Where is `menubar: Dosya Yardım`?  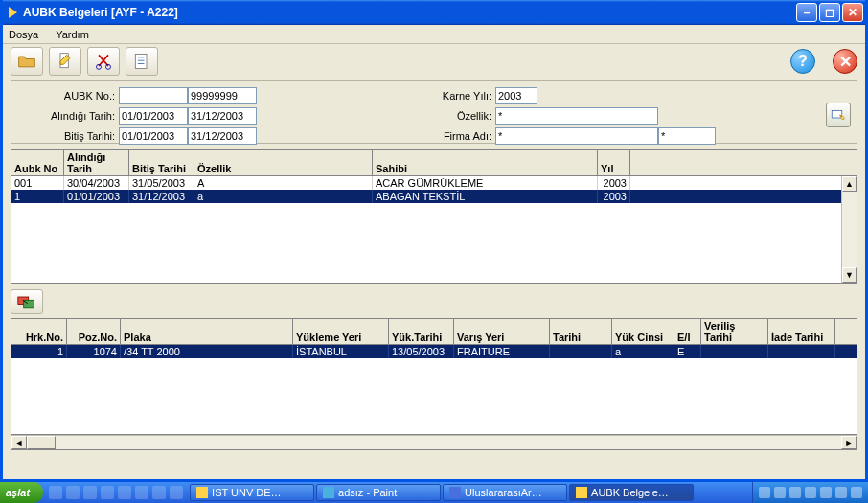
menubar: Dosya Yardım is located at coordinates (434, 34).